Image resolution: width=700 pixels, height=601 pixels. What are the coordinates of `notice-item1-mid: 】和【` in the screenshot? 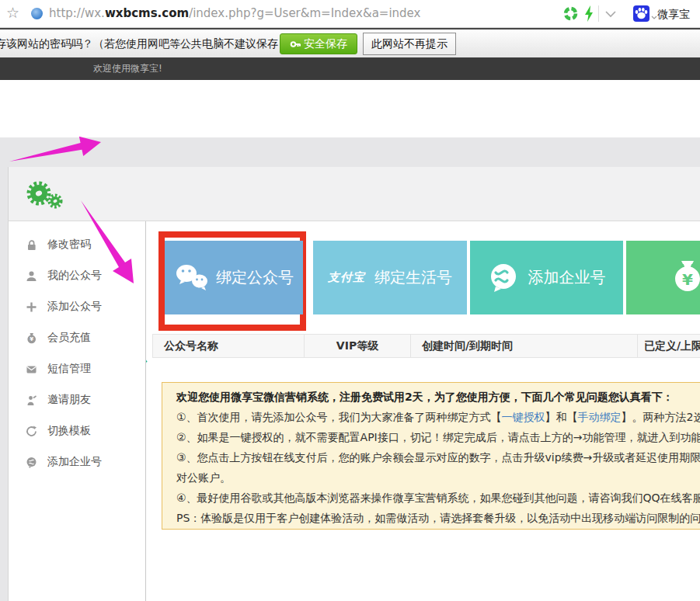 It's located at (562, 417).